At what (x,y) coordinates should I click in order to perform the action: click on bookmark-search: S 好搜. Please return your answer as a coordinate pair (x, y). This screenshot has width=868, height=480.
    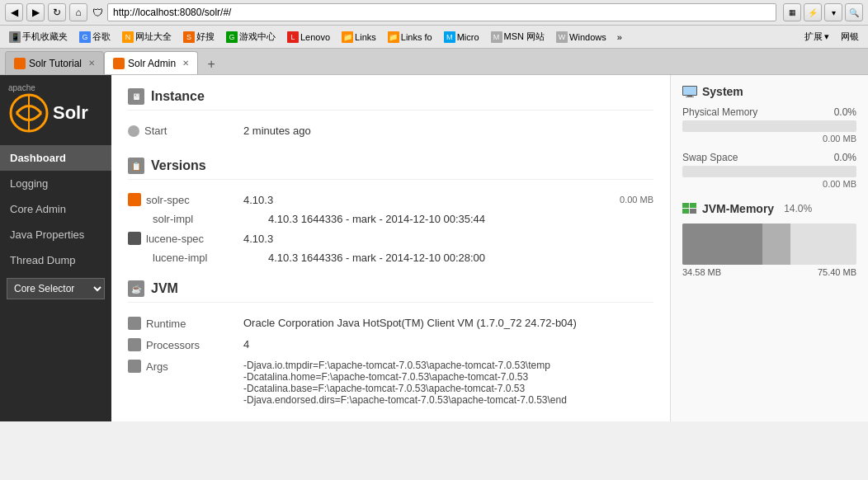
    Looking at the image, I should click on (199, 36).